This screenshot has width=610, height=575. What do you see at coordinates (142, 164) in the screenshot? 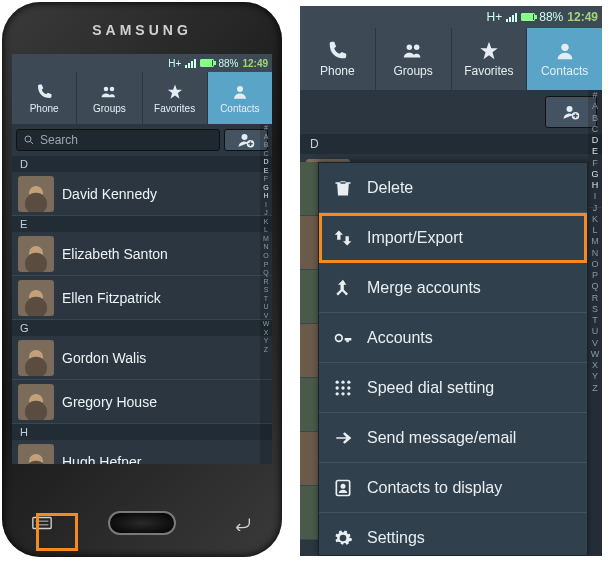
I see `section-header-d: D` at bounding box center [142, 164].